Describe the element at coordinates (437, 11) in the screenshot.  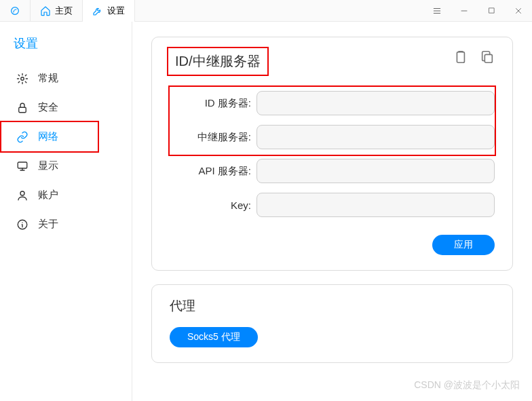
I see `menu-button` at that location.